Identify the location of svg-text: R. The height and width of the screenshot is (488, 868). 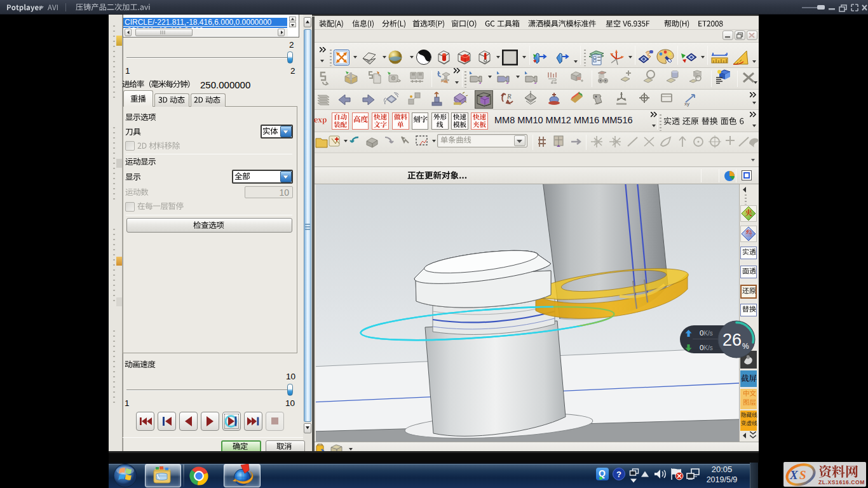
(509, 96).